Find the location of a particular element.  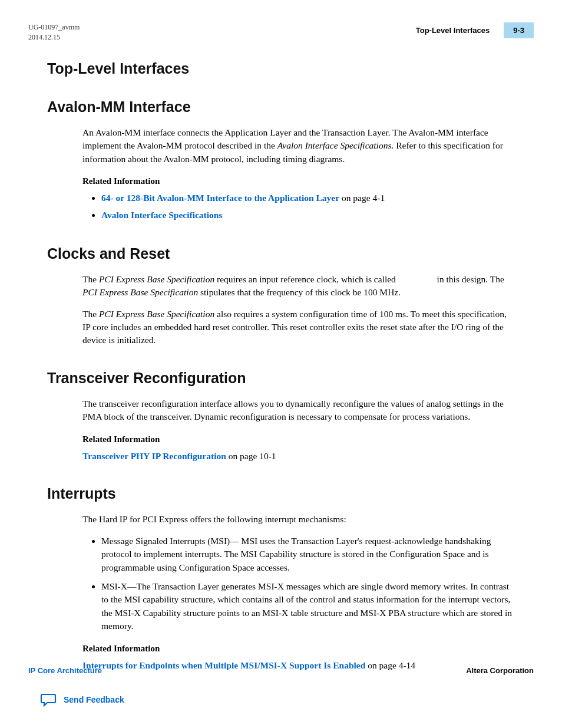

avalon-heading: Avalon-MM Interface is located at coordinates (281, 107).